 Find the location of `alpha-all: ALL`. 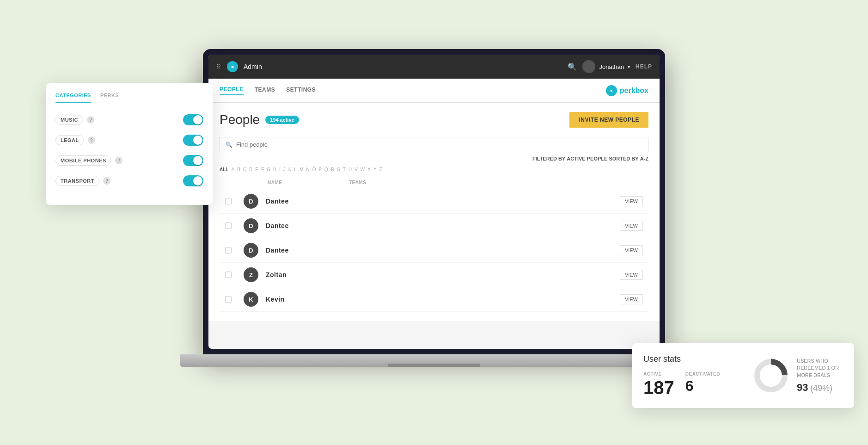

alpha-all: ALL is located at coordinates (224, 169).